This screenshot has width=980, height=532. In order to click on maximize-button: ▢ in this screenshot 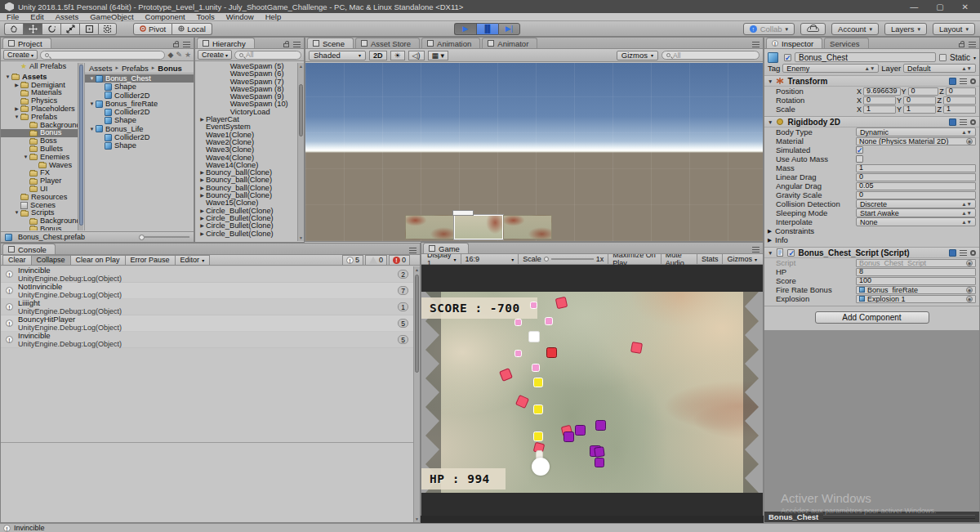, I will do `click(939, 7)`.